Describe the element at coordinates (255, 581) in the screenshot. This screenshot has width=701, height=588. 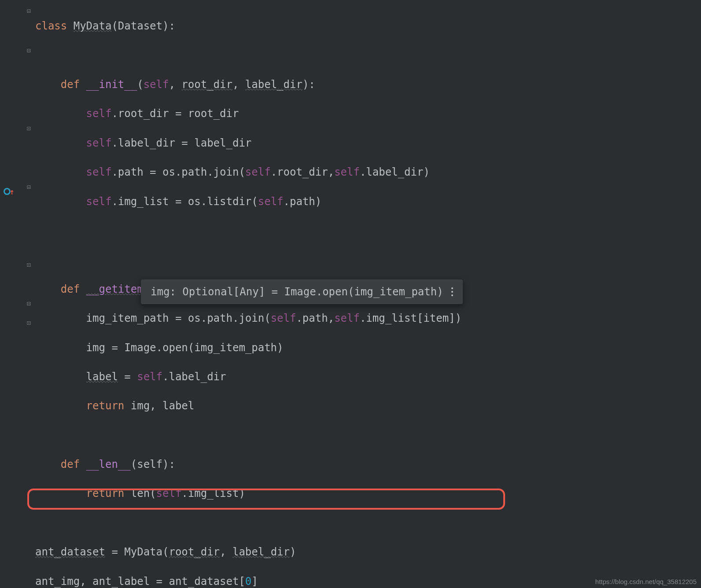
I see `code-text: ]` at that location.